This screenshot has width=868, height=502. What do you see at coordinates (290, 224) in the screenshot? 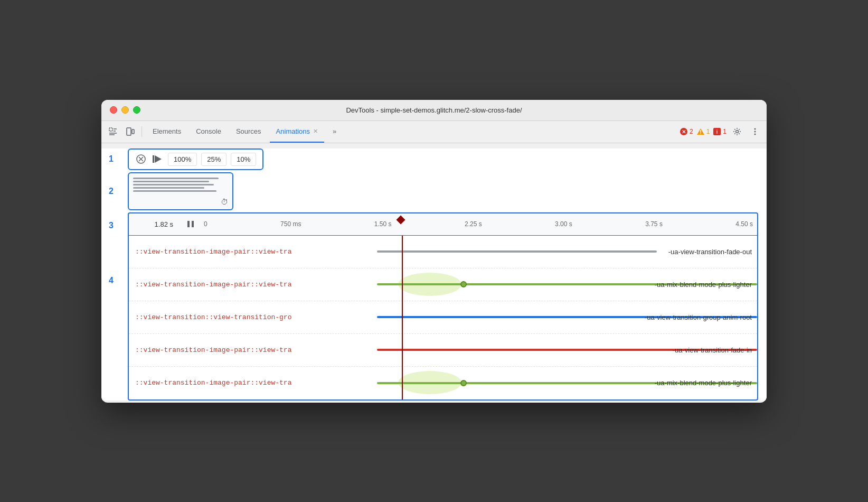
I see `ruler-label-750: 750 ms` at bounding box center [290, 224].